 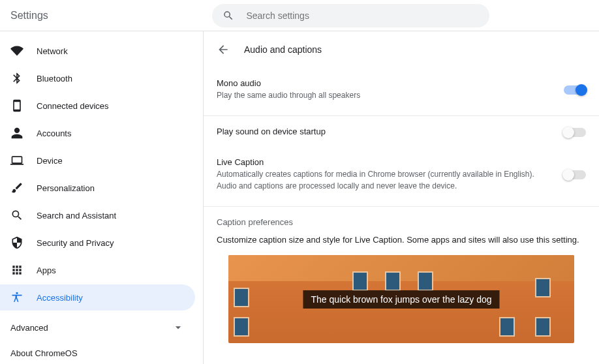 I want to click on app-header: Settings, so click(x=300, y=16).